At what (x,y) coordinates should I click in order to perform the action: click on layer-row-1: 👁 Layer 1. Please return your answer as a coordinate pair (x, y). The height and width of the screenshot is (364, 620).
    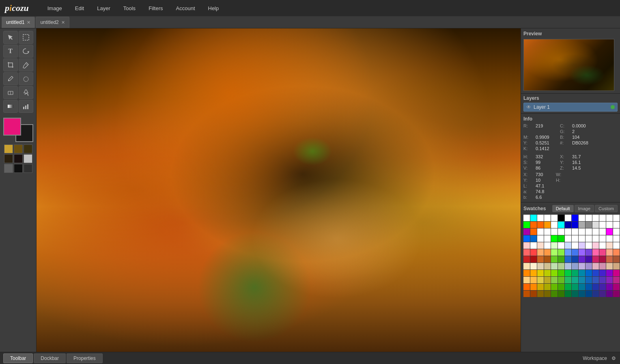
    Looking at the image, I should click on (570, 107).